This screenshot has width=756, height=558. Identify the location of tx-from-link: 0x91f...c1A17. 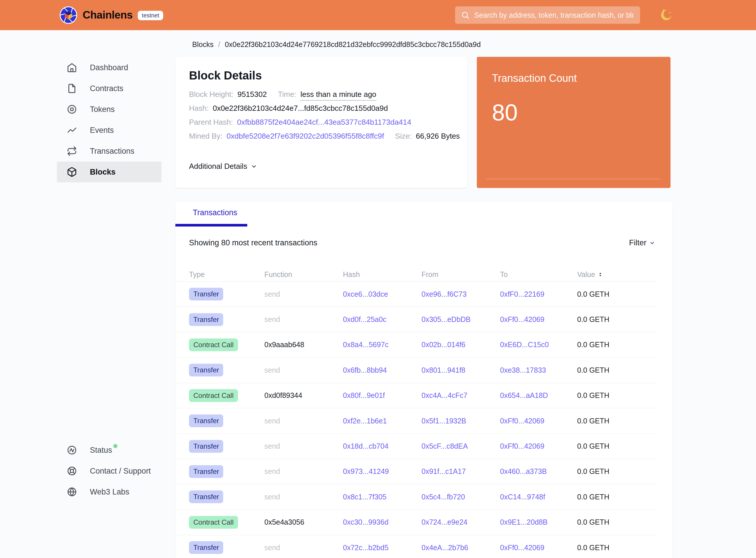
(444, 471).